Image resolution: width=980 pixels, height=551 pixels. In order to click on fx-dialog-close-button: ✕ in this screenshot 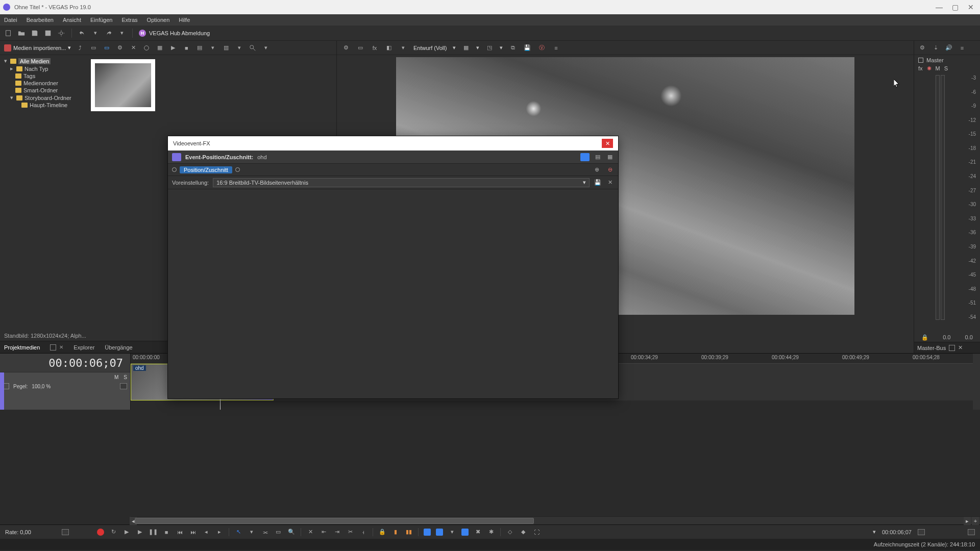, I will do `click(607, 143)`.